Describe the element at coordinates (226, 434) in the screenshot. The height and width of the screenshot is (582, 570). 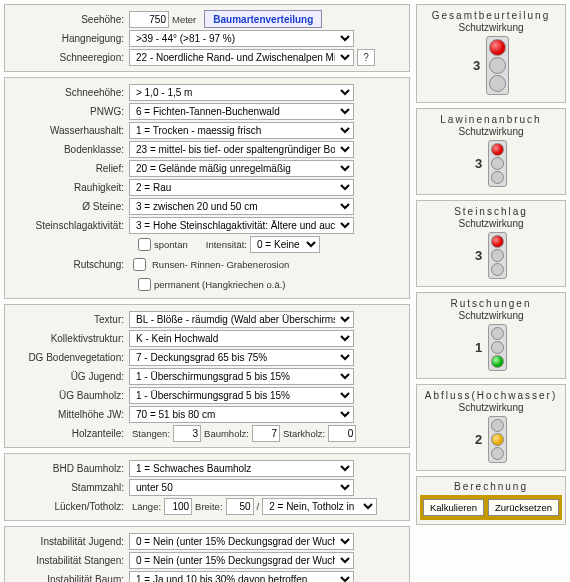
I see `baumholz-label: Baumholz:` at that location.